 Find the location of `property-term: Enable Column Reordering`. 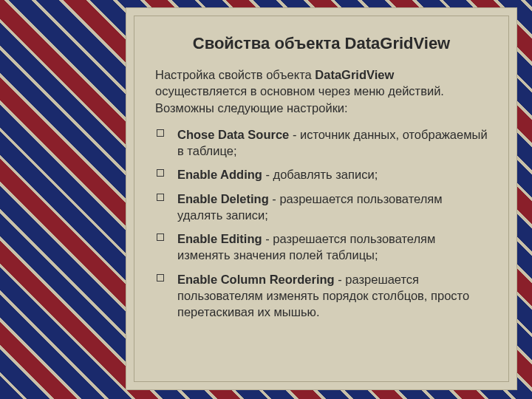

property-term: Enable Column Reordering is located at coordinates (256, 279).